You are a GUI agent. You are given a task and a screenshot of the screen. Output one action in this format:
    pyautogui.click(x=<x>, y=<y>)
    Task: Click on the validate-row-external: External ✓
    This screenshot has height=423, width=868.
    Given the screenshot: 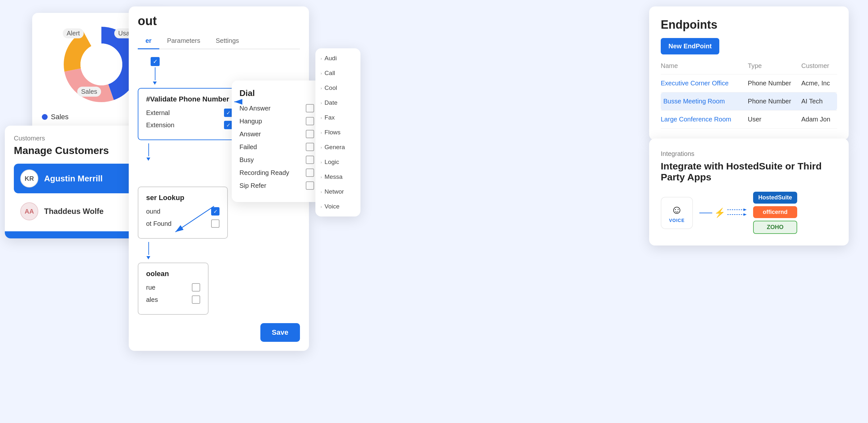 What is the action you would take?
    pyautogui.click(x=189, y=113)
    